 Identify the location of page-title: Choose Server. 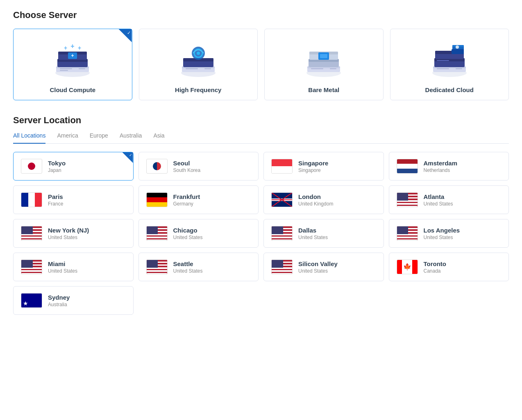
(261, 15).